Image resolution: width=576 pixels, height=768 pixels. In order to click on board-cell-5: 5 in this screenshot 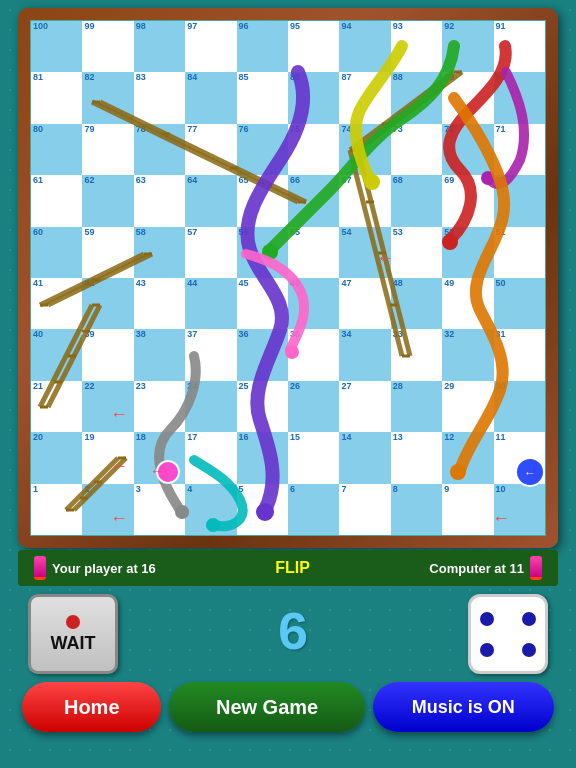, I will do `click(262, 510)`.